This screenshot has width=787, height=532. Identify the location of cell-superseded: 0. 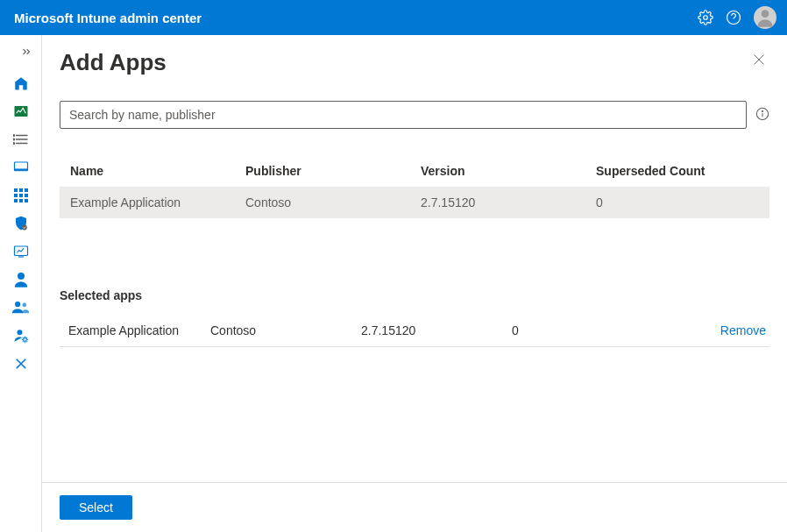
(677, 202).